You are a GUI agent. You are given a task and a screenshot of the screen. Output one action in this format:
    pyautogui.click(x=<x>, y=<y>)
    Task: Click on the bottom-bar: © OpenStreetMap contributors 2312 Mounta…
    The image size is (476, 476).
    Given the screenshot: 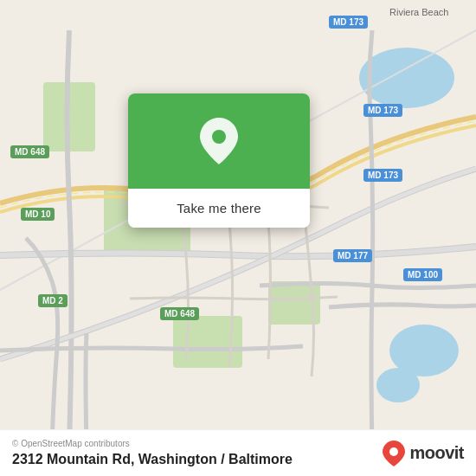 What is the action you would take?
    pyautogui.click(x=238, y=453)
    